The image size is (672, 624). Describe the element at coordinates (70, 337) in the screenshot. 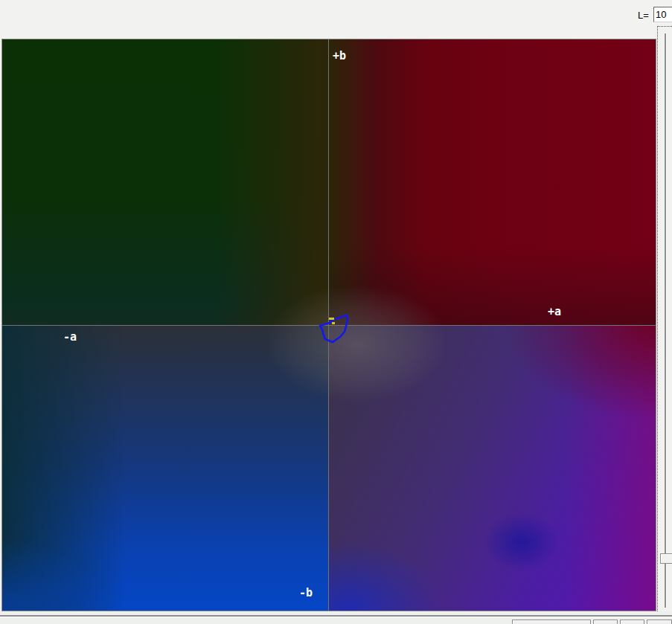

I see `axis-label-minus-a: -a` at that location.